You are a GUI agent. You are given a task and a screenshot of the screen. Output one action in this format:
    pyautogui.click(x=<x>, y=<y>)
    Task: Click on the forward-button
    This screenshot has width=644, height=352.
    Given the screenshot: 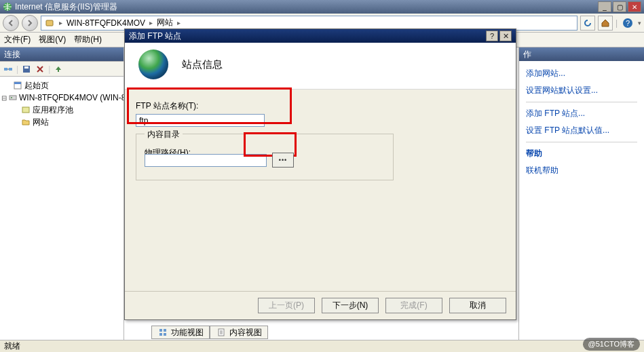 What is the action you would take?
    pyautogui.click(x=30, y=23)
    